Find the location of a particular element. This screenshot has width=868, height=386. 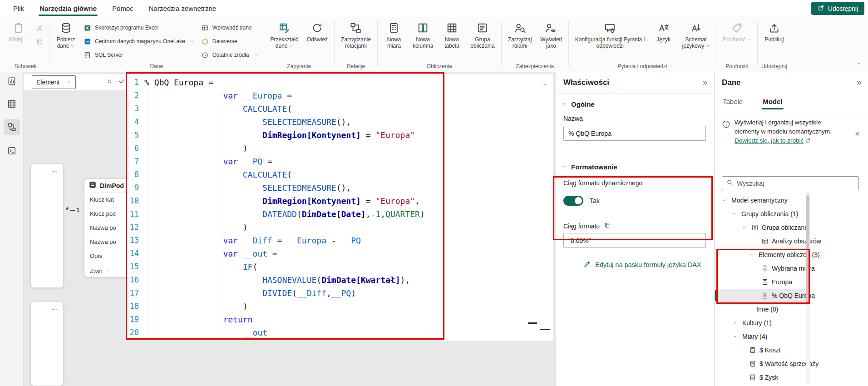

ribbon-button-wklej: Wklej is located at coordinates (18, 31).